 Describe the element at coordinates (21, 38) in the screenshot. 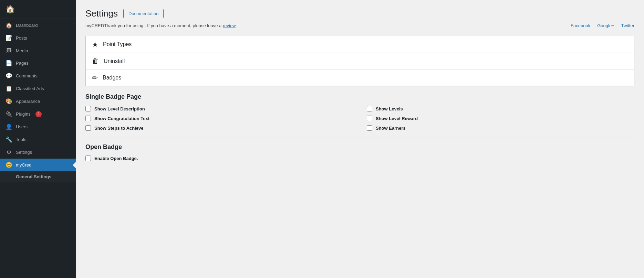

I see `sidebar-label-posts: Posts` at that location.